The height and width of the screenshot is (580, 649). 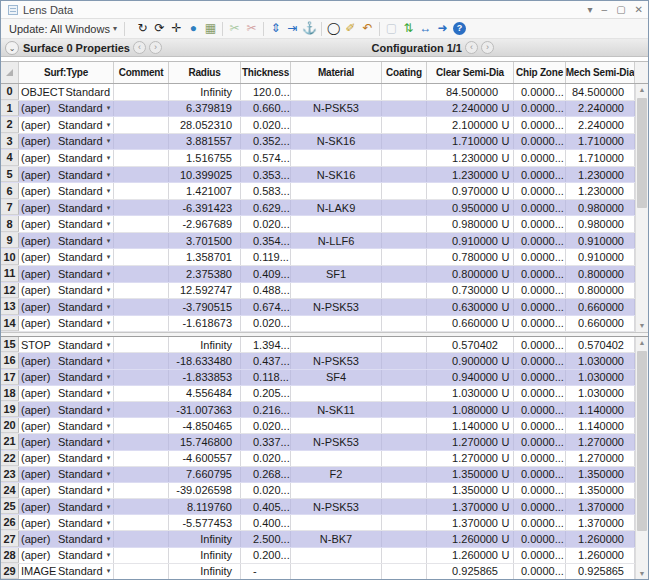 What do you see at coordinates (210, 28) in the screenshot?
I see `scene-viewer-icon: ▦` at bounding box center [210, 28].